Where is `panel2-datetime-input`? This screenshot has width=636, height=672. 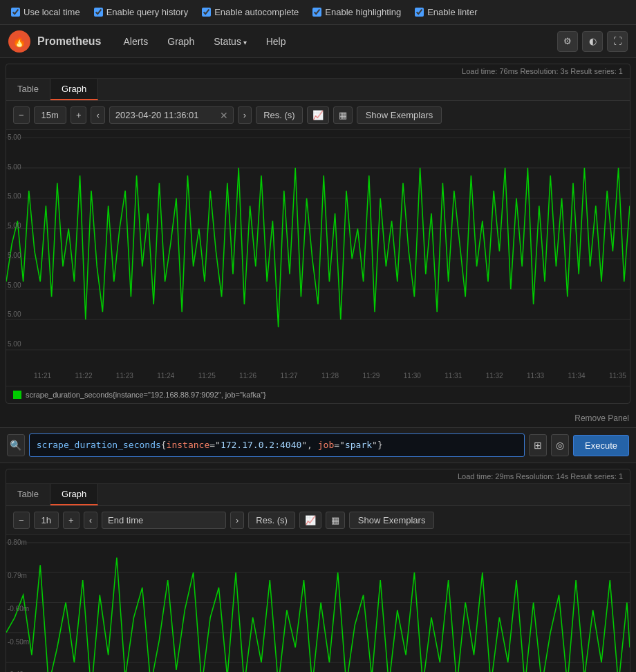 panel2-datetime-input is located at coordinates (164, 520).